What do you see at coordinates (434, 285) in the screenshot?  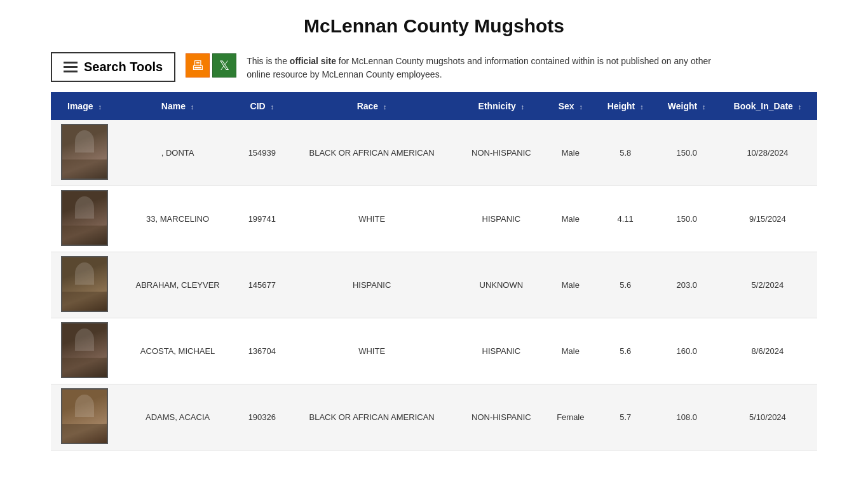 I see `table-row: ABRAHAM, CLEYVER145677HISPANICUNKNOWNMal…` at bounding box center [434, 285].